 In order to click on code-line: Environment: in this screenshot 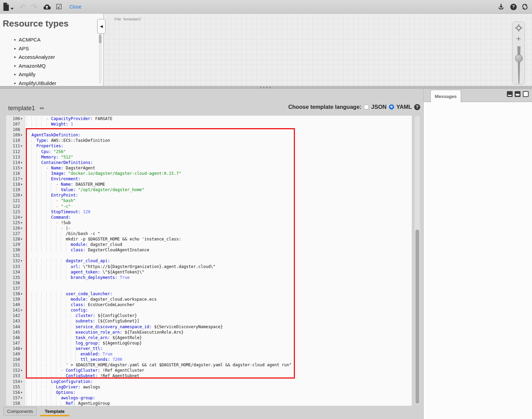, I will do `click(218, 179)`.